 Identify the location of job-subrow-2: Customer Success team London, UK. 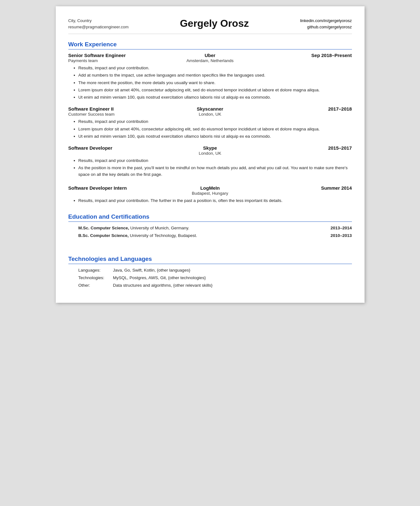
(210, 114).